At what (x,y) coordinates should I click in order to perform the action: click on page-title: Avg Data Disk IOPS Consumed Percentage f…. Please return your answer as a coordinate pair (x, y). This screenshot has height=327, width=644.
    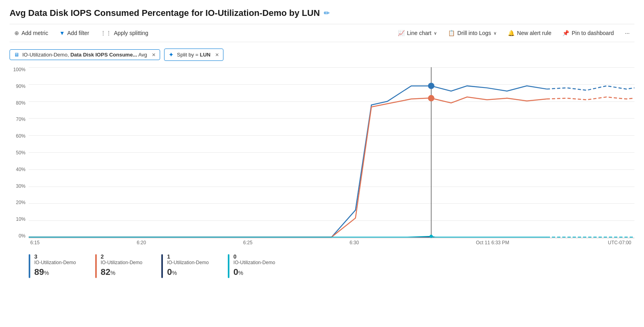
    Looking at the image, I should click on (165, 13).